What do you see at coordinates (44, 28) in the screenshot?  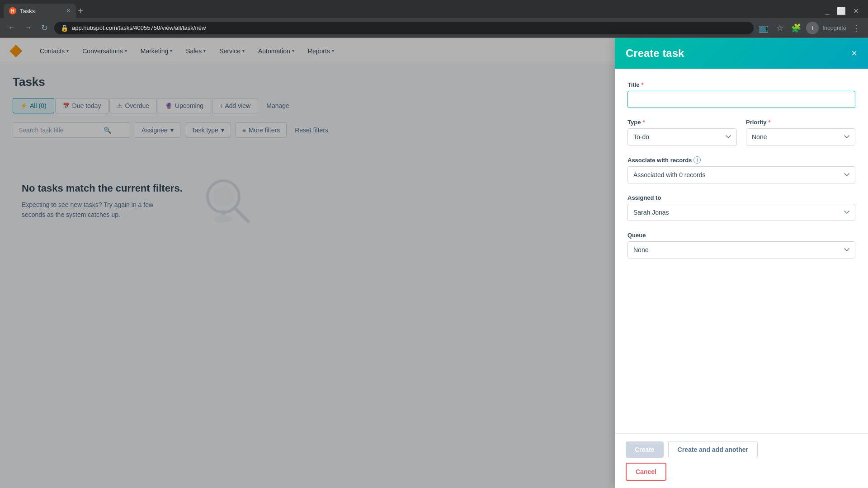 I see `reload-button: ↻` at bounding box center [44, 28].